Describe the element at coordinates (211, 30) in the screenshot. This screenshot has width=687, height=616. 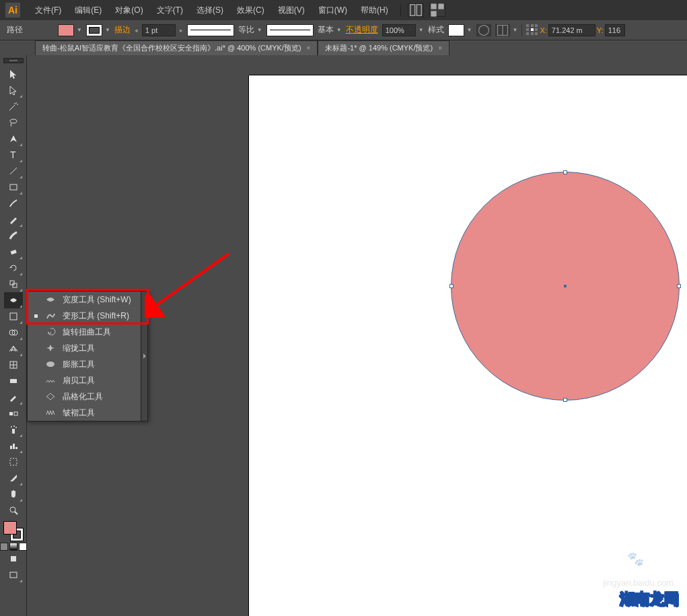
I see `profile-selector` at that location.